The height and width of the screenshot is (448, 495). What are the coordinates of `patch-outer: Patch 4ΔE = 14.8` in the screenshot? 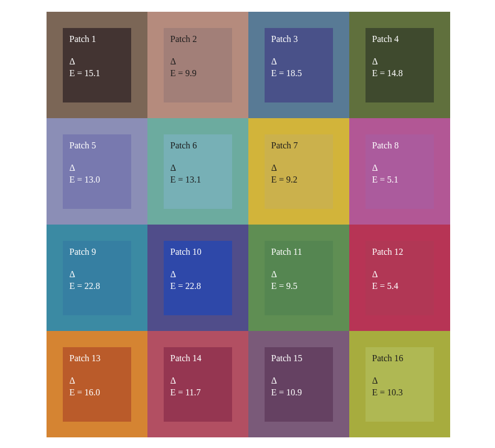 It's located at (400, 65).